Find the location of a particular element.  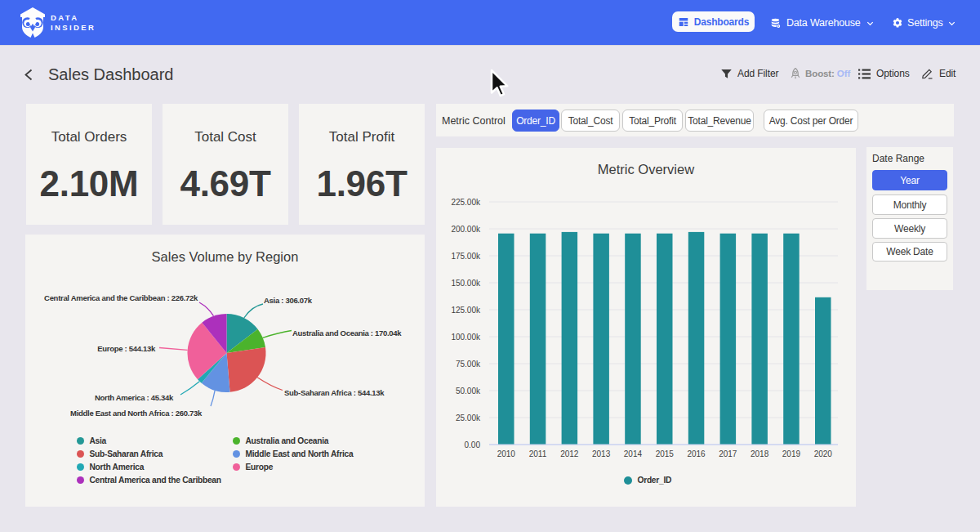

svg-text: 2017 is located at coordinates (728, 454).